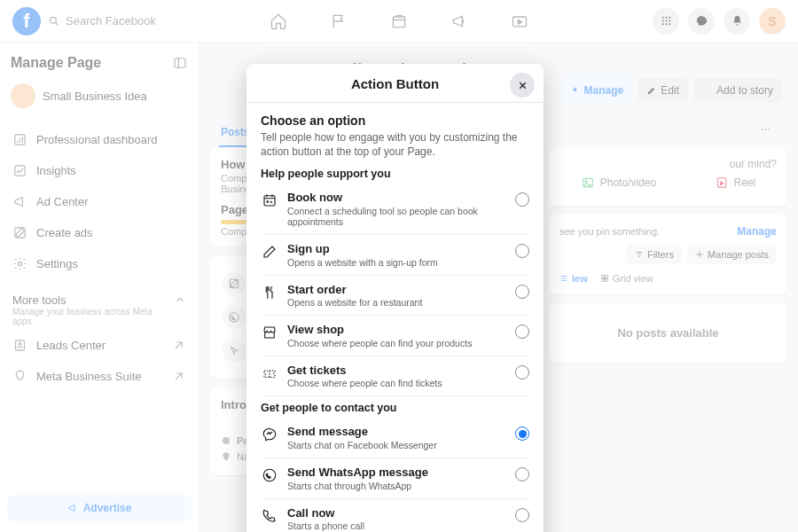  Describe the element at coordinates (395, 479) in the screenshot. I see `option-whatsapp: Send WhatsApp messageStarts chat through…` at that location.